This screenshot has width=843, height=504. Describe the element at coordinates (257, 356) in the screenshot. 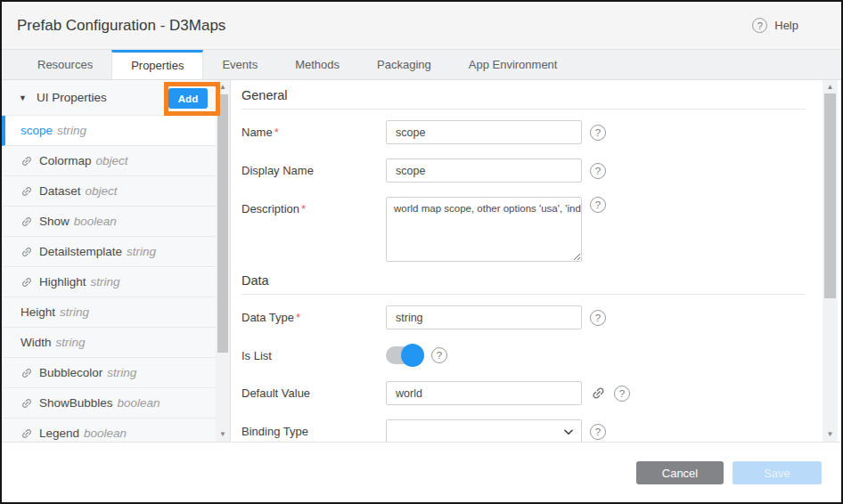

I see `field-label-text: Is List` at that location.